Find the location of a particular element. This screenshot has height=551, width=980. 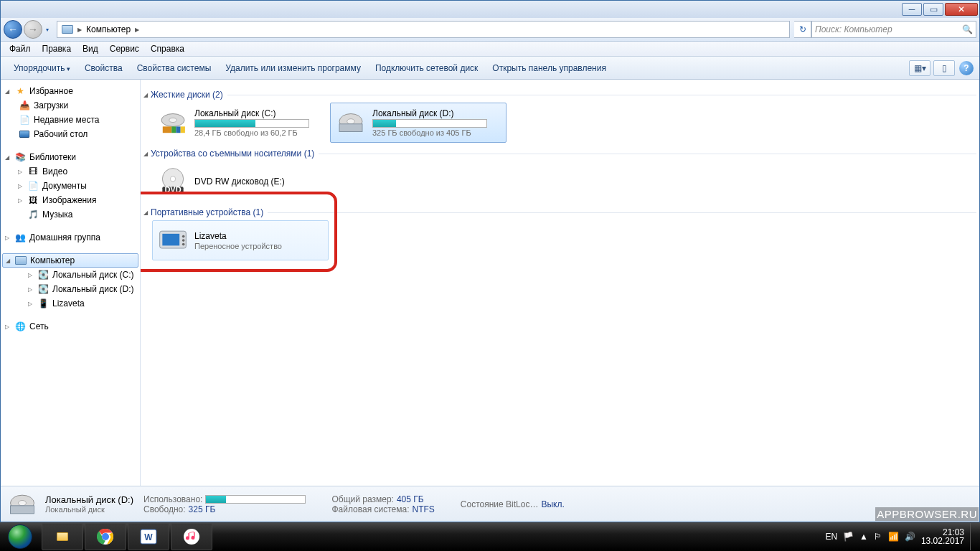

group-hard-drives: ◢Жесткие диски (2) is located at coordinates (560, 95).